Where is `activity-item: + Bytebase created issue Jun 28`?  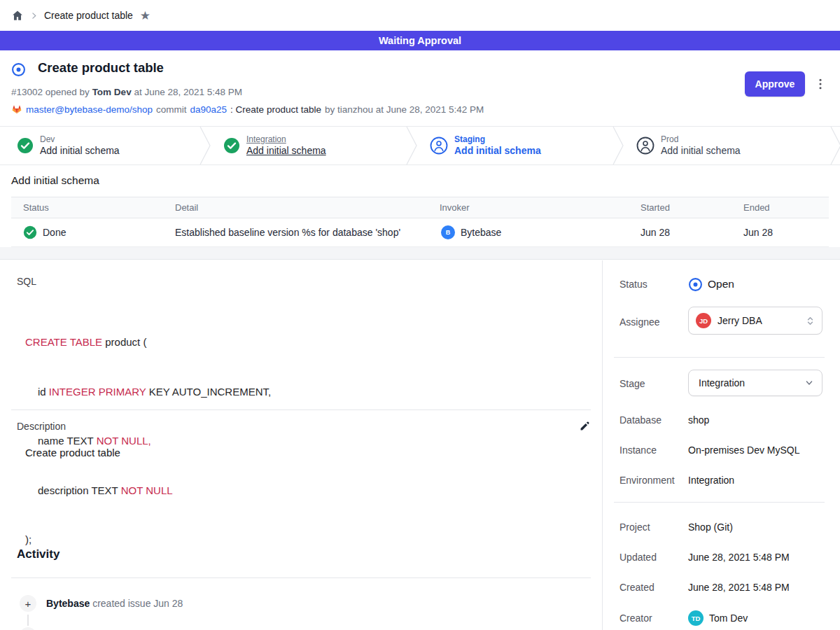
activity-item: + Bytebase created issue Jun 28 is located at coordinates (101, 603).